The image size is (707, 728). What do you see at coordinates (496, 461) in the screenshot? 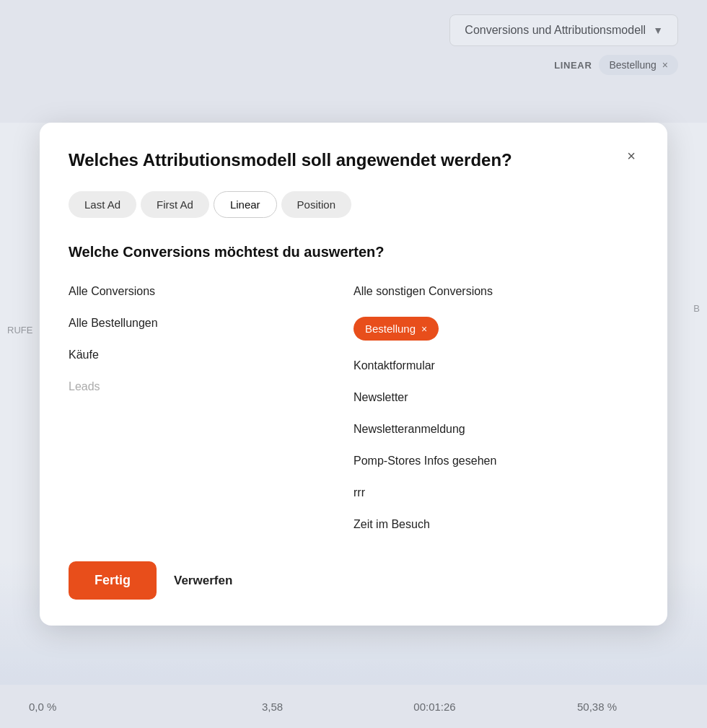
I see `conv-pomp-stores: Pomp-Stores Infos gesehen` at bounding box center [496, 461].